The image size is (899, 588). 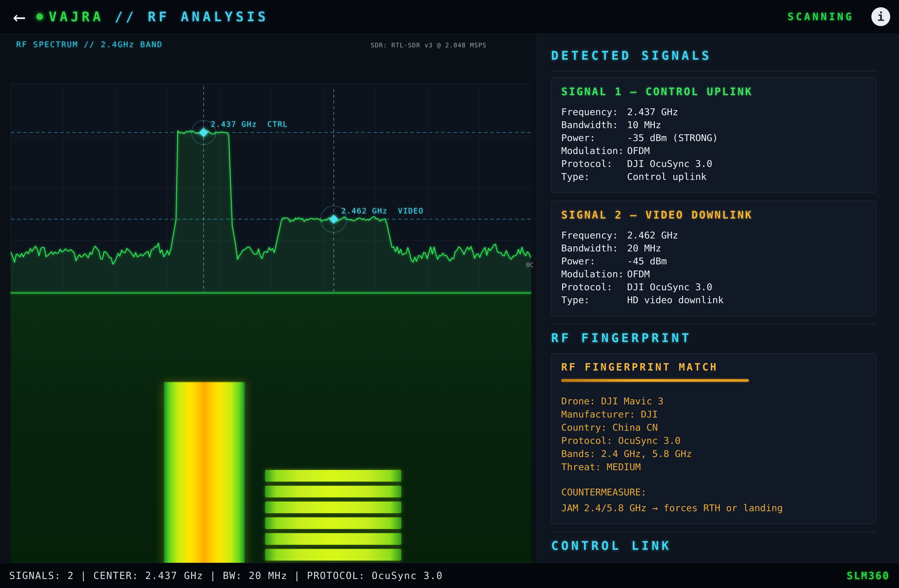 What do you see at coordinates (820, 17) in the screenshot?
I see `scanning-status: SCANNING` at bounding box center [820, 17].